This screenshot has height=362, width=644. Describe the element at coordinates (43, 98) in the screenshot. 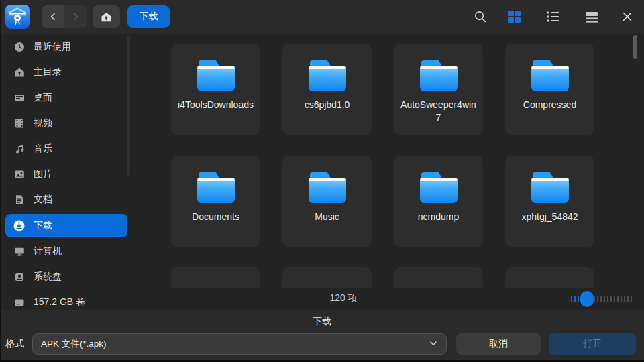

I see `sidebar-item-label: 桌面` at that location.